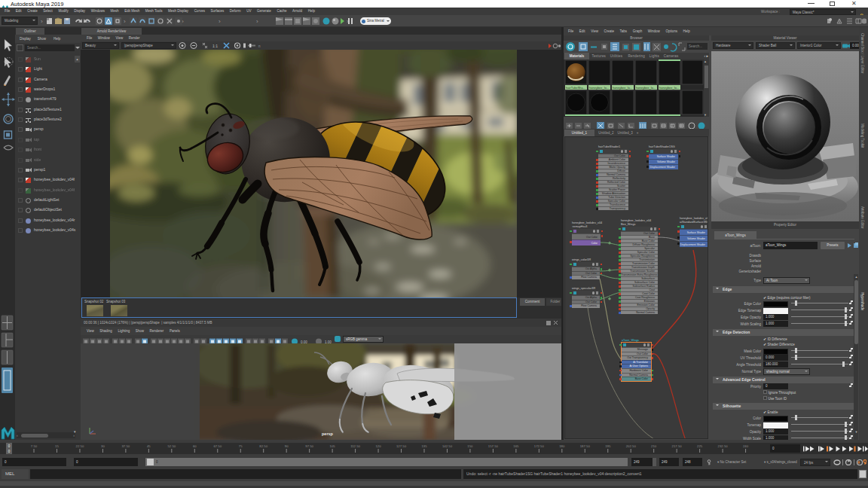 This screenshot has height=488, width=868. I want to click on svg-text: 112.50, so click(356, 446).